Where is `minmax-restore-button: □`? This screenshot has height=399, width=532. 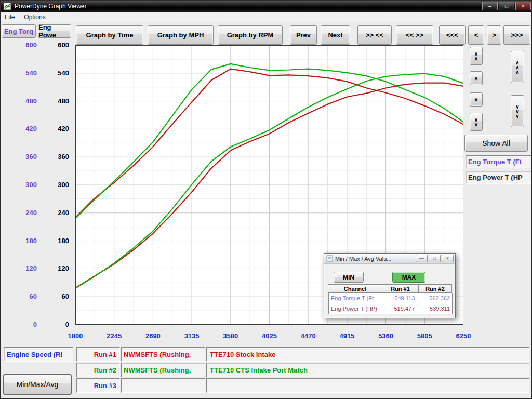
minmax-restore-button: □ is located at coordinates (434, 259).